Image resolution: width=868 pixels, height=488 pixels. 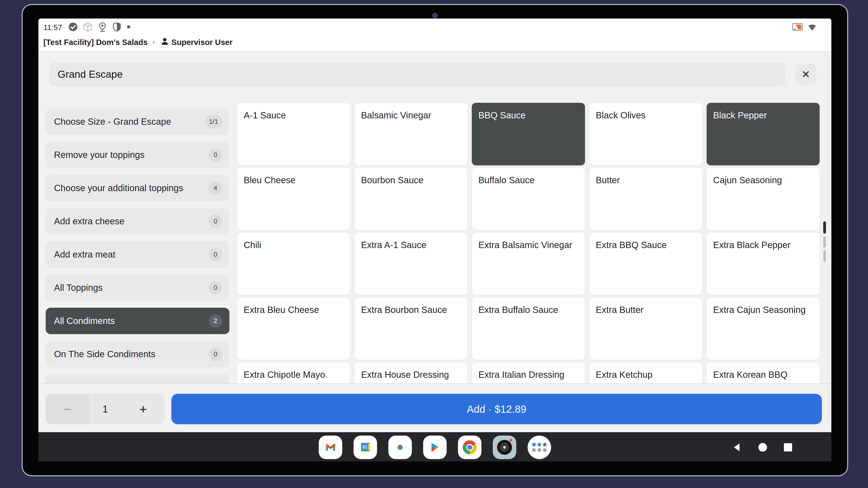 I want to click on android-nav-buttons, so click(x=763, y=447).